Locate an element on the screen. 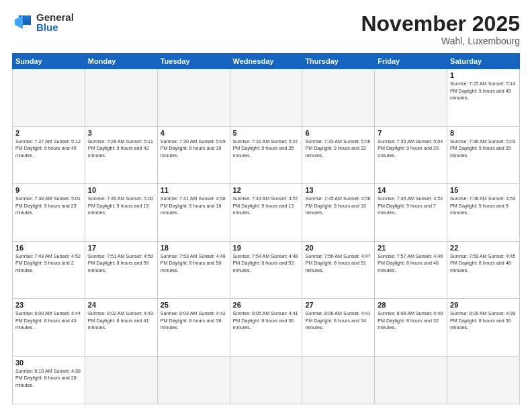 Image resolution: width=532 pixels, height=411 pixels. table-row: 24Sunrise: 8:02 AM Sunset: 4:43 PM Dayli… is located at coordinates (121, 328).